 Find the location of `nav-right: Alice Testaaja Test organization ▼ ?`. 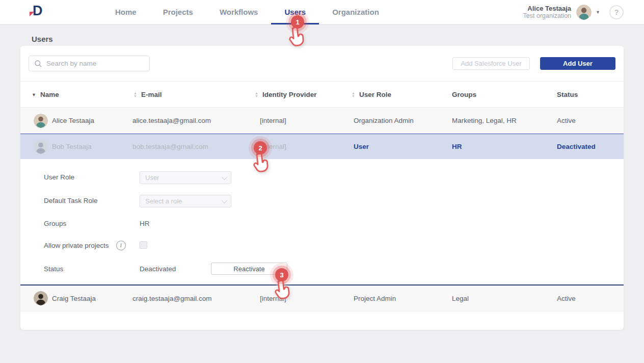

nav-right: Alice Testaaja Test organization ▼ ? is located at coordinates (574, 12).